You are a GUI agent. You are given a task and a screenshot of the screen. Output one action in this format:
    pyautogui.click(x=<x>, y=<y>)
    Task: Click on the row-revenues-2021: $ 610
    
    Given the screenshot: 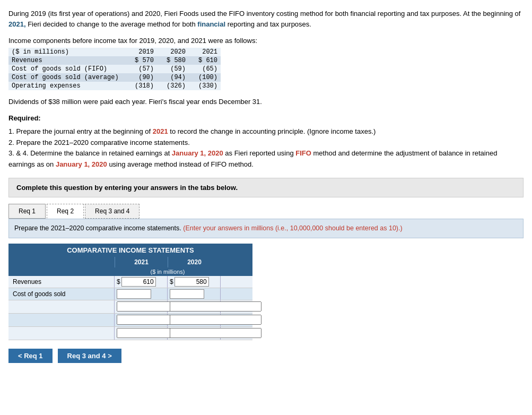 What is the action you would take?
    pyautogui.click(x=205, y=60)
    